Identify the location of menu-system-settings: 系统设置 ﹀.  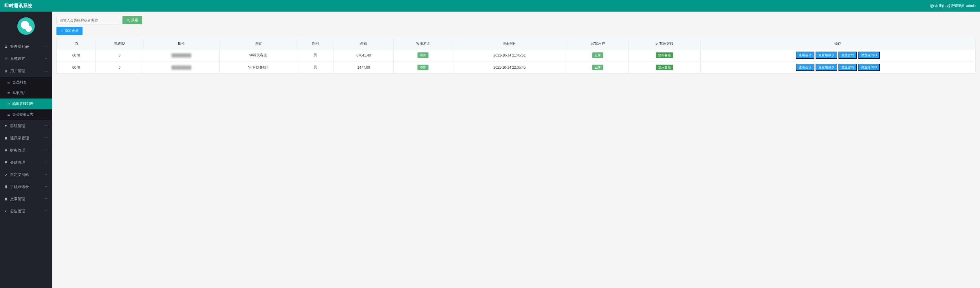
(26, 59).